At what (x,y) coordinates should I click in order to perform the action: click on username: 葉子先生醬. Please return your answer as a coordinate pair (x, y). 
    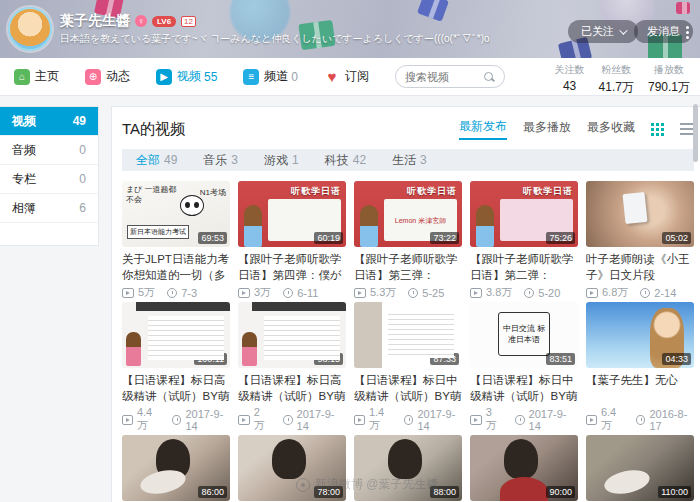
    Looking at the image, I should click on (95, 21).